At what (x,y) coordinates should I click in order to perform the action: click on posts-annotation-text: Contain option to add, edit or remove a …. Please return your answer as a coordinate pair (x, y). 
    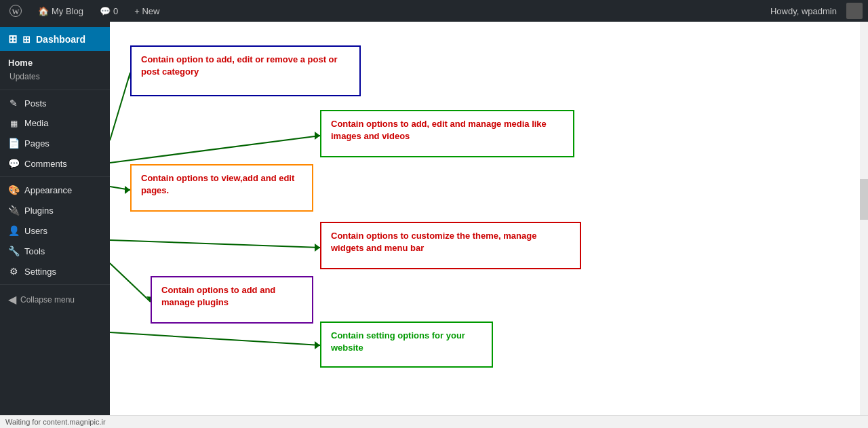
    Looking at the image, I should click on (239, 65).